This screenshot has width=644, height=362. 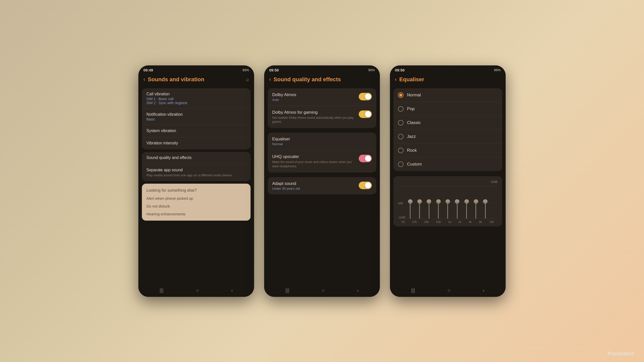 What do you see at coordinates (448, 222) in the screenshot?
I see `eq-freq-labels: 63 125 250 500 1k 2k 4k 8k 16k` at bounding box center [448, 222].